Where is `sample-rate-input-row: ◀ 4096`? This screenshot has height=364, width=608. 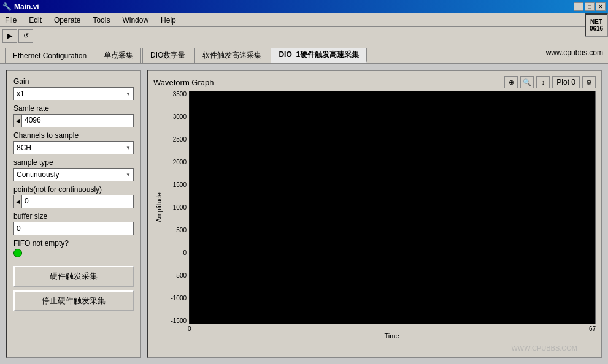
sample-rate-input-row: ◀ 4096 is located at coordinates (74, 121).